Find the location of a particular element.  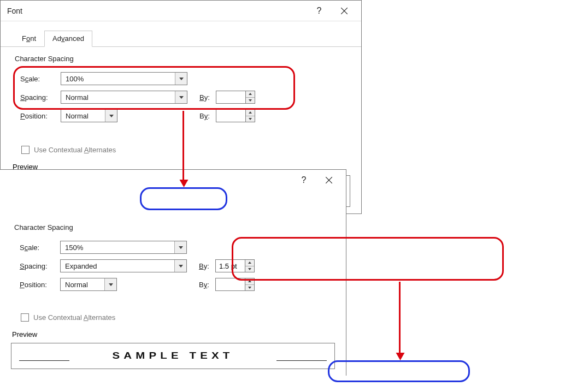

tab-strip: Font Advanced is located at coordinates (181, 34).